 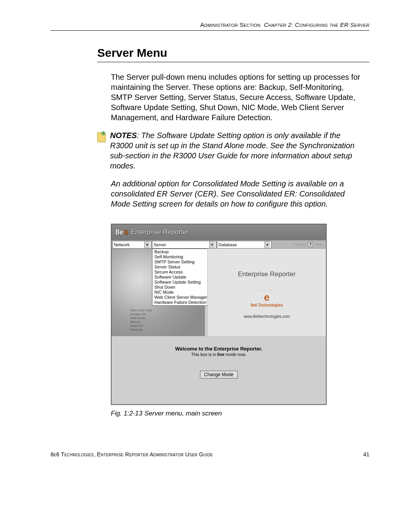 What do you see at coordinates (237, 194) in the screenshot?
I see `notes-p2: An additional option for Consolidated Mo…` at bounding box center [237, 194].